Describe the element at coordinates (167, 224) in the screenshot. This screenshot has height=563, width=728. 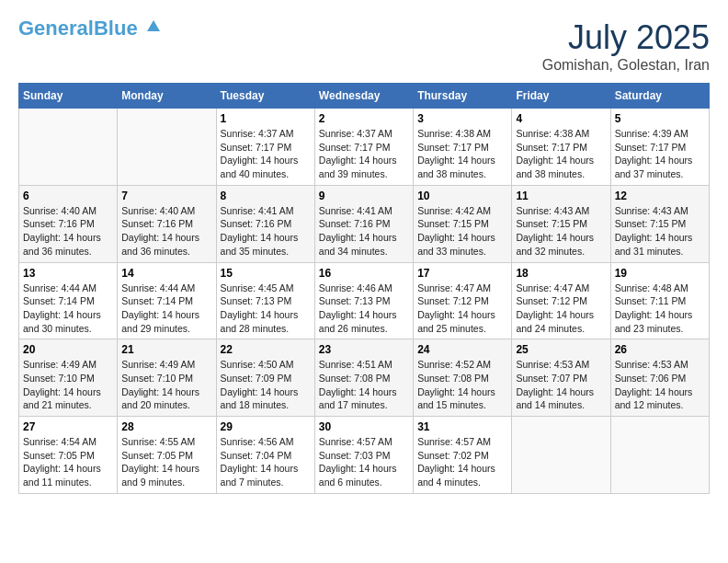
I see `table-row: 7Sunrise: 4:40 AMSunset: 7:16 PMDaylight…` at that location.